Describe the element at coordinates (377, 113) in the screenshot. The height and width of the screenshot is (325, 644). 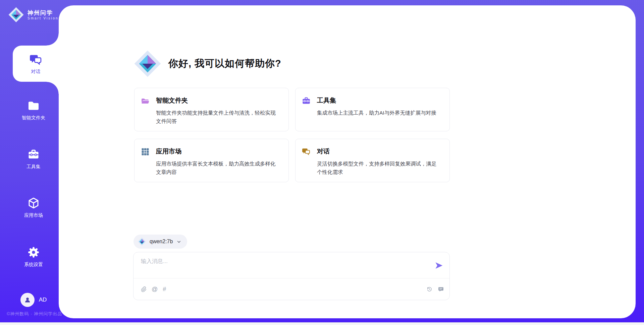
I see `card-desc: 集成市场上主流工具，助力AI与外界无缝扩展与对接` at that location.